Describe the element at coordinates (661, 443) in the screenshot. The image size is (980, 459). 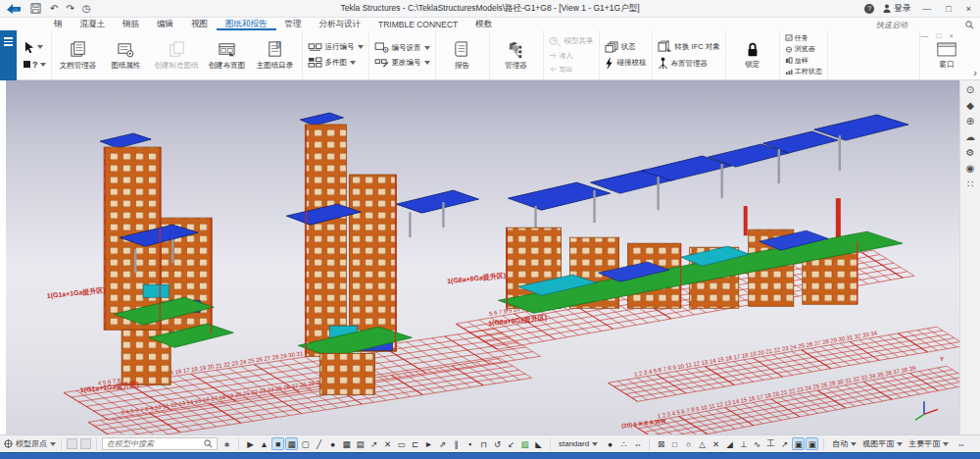
I see `snap-points: ⊠` at that location.